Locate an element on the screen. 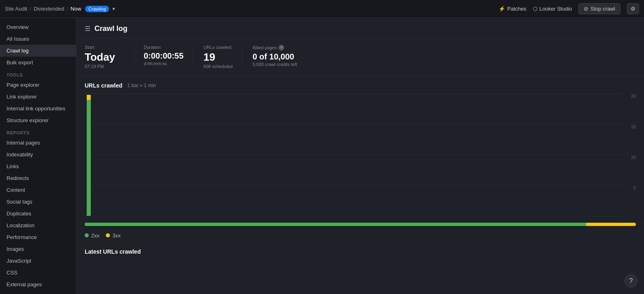  sidebar-item-javascript: JavaScript is located at coordinates (38, 261).